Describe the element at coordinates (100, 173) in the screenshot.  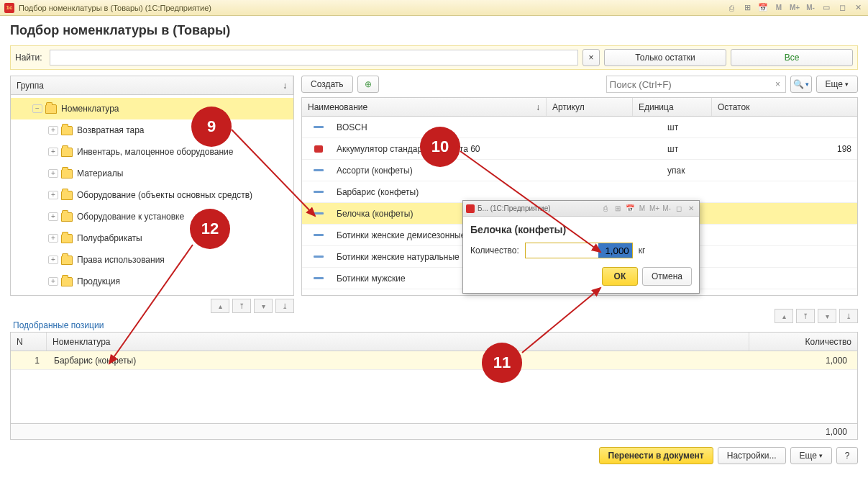
I see `tree-item-label: Материалы` at that location.